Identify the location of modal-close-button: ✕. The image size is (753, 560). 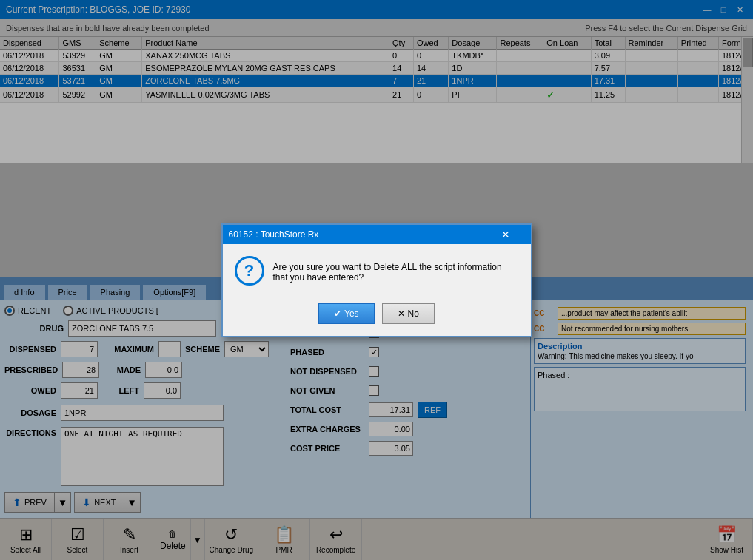
(506, 235).